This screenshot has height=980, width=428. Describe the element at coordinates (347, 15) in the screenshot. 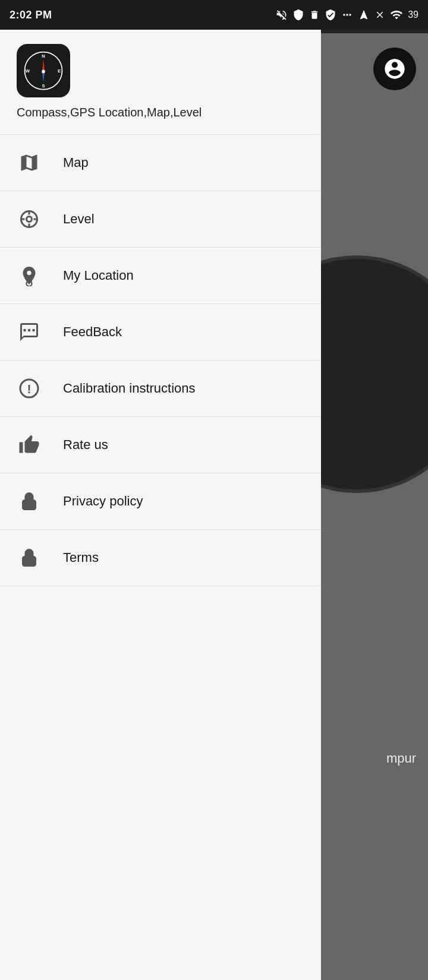

I see `status-right-icons: 39` at that location.